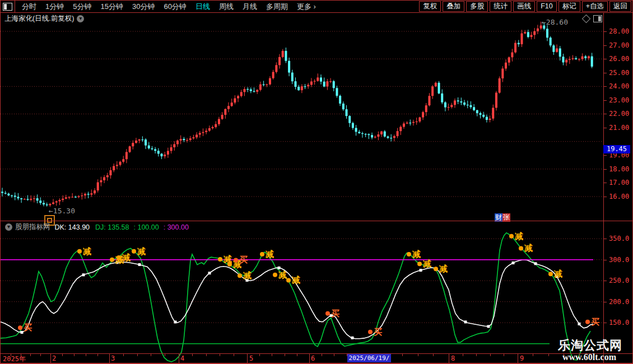 The width and height of the screenshot is (633, 364). Describe the element at coordinates (54, 358) in the screenshot. I see `xaxis-label-2: 2` at that location.